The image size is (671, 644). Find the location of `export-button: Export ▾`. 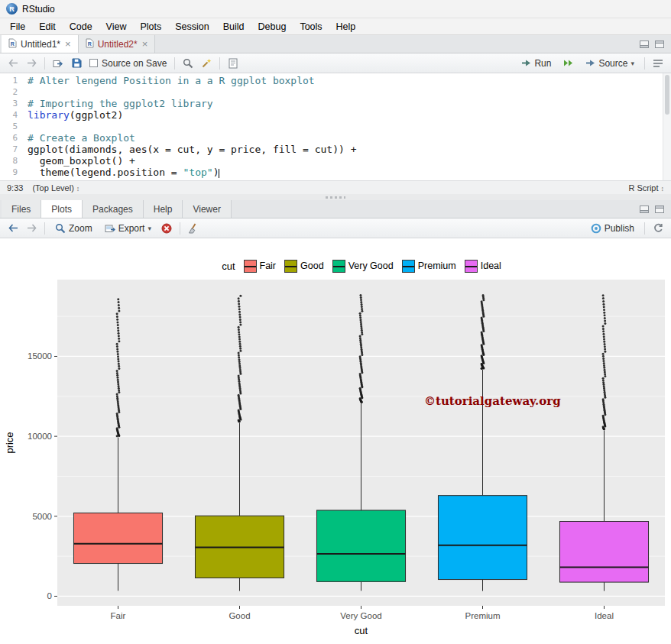

export-button: Export ▾ is located at coordinates (128, 228).